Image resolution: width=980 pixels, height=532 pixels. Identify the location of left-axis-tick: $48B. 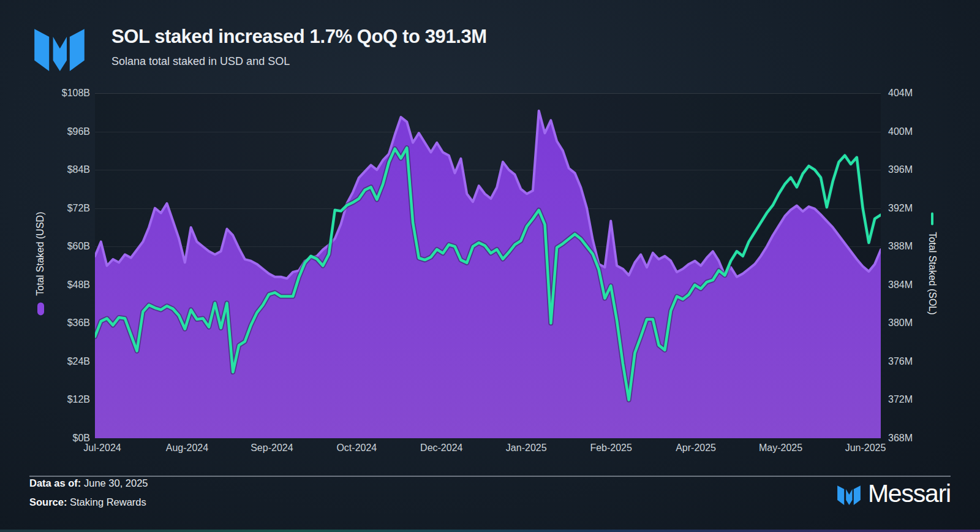
(78, 285).